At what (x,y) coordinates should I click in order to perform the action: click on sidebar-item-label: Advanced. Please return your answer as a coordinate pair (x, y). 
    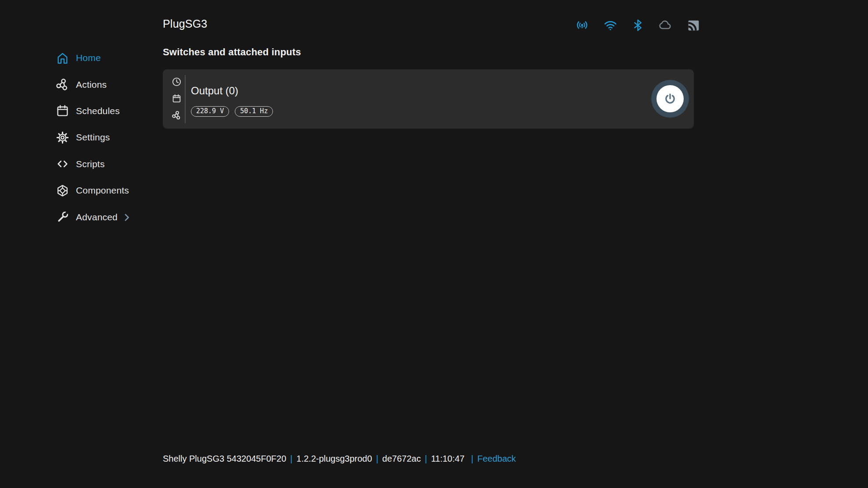
    Looking at the image, I should click on (97, 217).